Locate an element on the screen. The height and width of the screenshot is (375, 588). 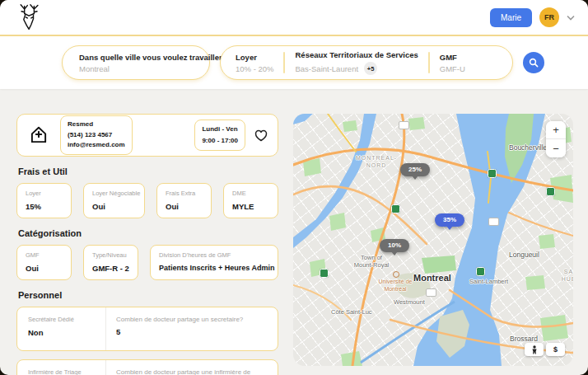
field-dme: DME MYLE is located at coordinates (250, 201).